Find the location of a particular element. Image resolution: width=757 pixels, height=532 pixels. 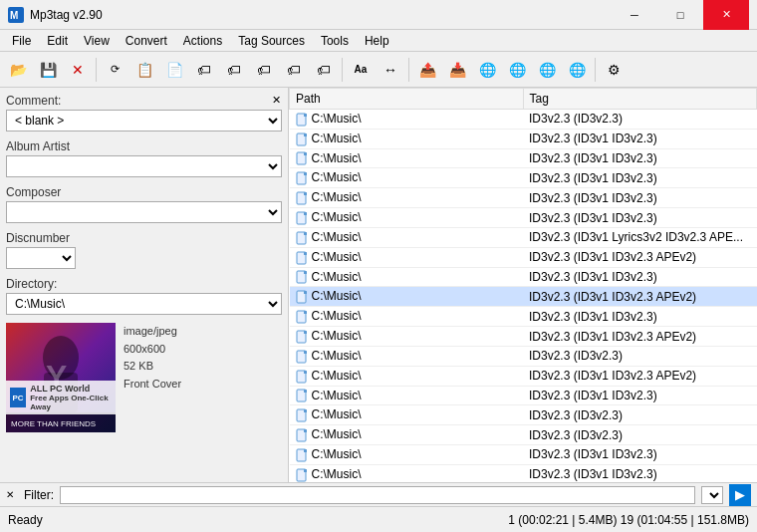

table-row: C:\Music\ID3v2.3 (ID3v1 Lyrics3v2 ID3v2.… is located at coordinates (524, 237).